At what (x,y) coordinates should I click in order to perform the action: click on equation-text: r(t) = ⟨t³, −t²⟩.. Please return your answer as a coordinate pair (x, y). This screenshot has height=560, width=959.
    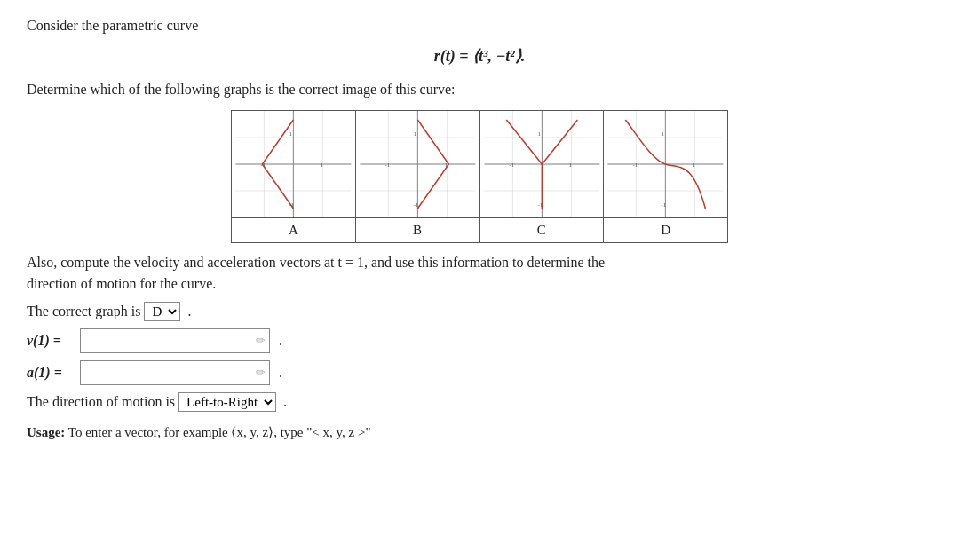
    Looking at the image, I should click on (480, 56).